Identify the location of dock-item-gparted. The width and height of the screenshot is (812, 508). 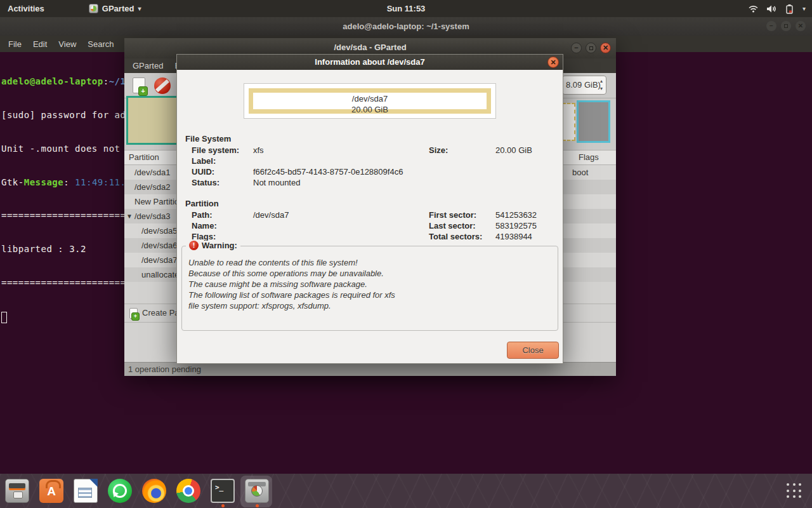
(257, 491).